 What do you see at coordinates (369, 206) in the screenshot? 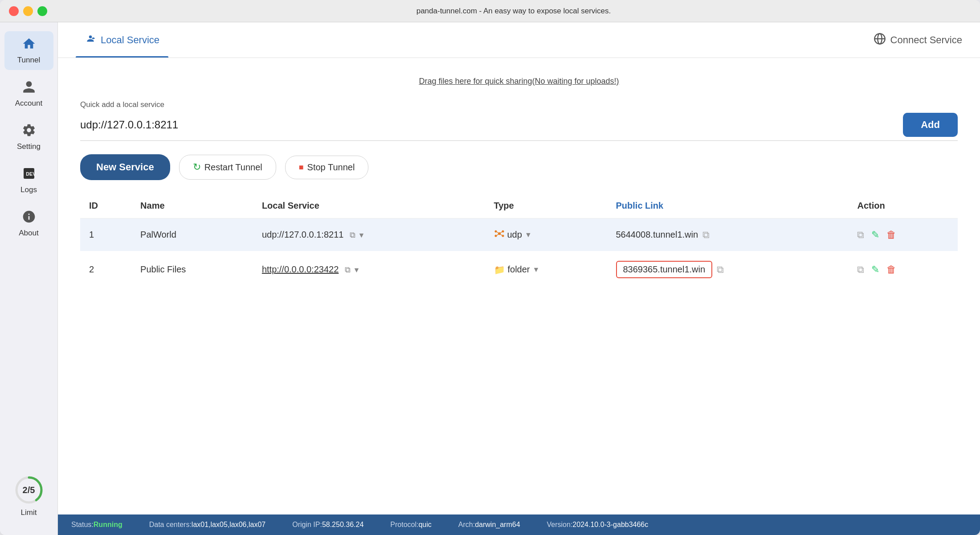
I see `col-local-service: Local Service` at bounding box center [369, 206].